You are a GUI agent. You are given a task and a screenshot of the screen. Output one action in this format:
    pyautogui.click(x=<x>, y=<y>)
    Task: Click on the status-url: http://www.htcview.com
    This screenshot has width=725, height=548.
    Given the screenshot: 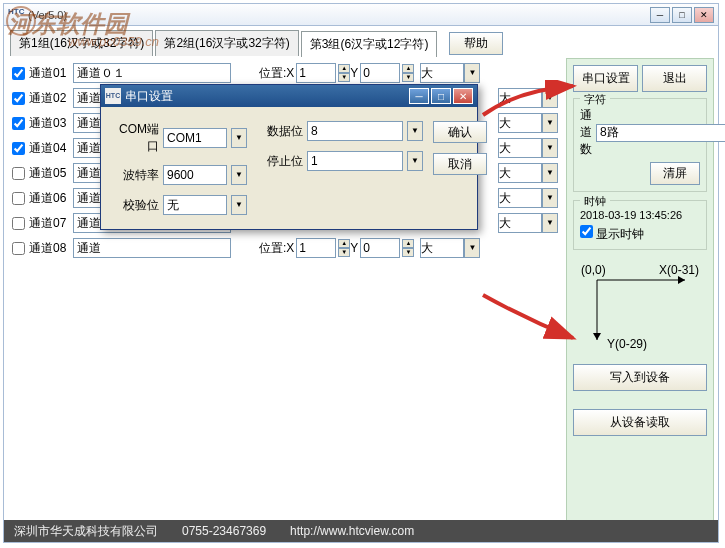 What is the action you would take?
    pyautogui.click(x=352, y=531)
    